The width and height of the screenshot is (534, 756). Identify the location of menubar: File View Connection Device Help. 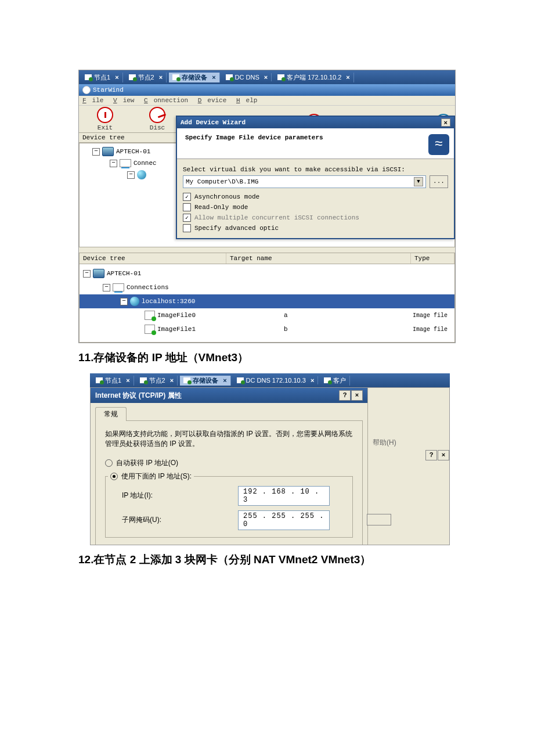
(267, 101).